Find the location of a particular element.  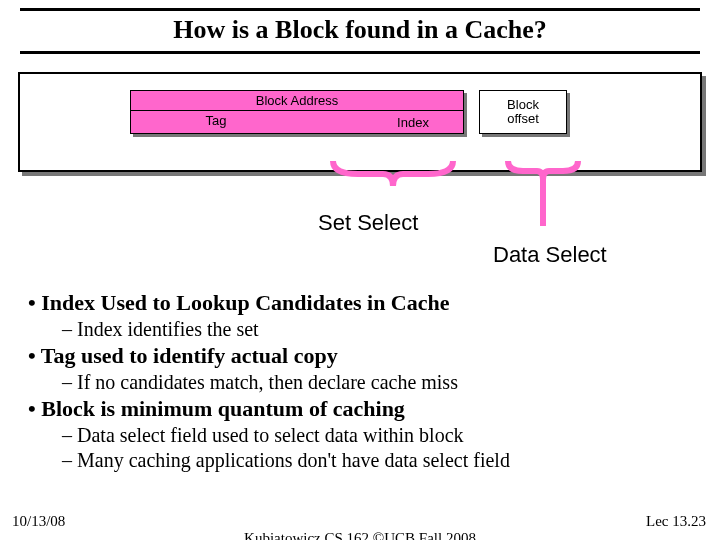

bullet-3b: – Many caching applications don't have d… is located at coordinates (381, 460).